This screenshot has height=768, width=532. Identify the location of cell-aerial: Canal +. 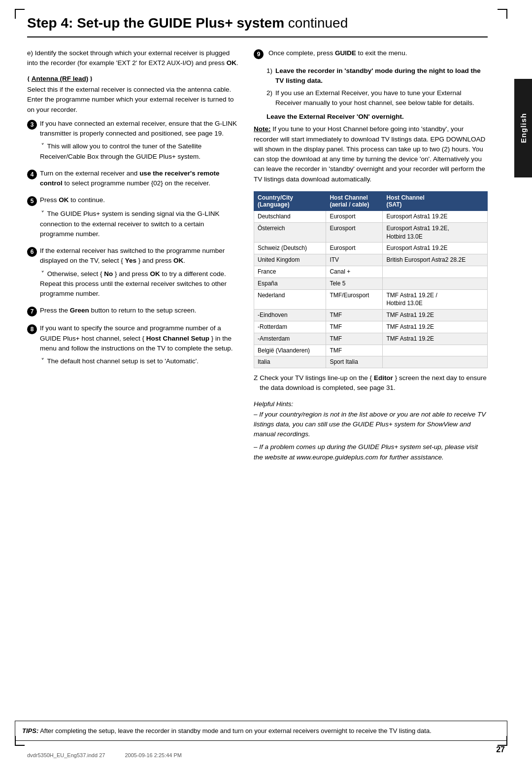
(355, 272).